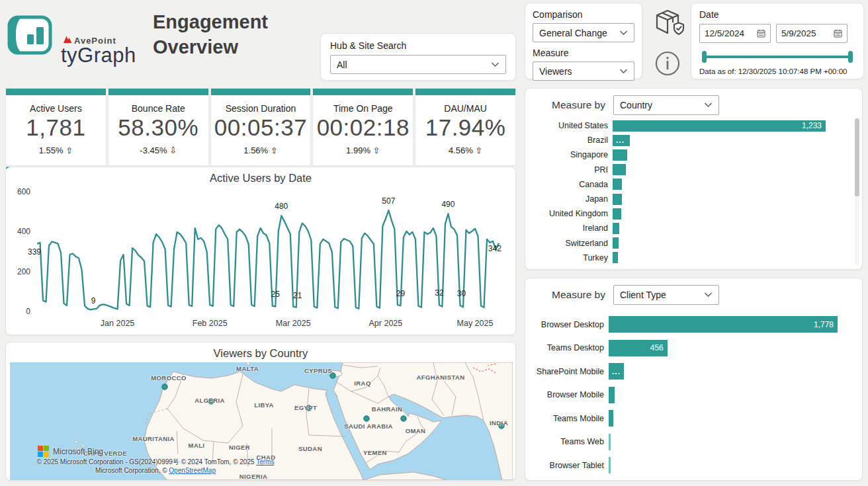  What do you see at coordinates (689, 199) in the screenshot?
I see `bar-row-japan: Japan` at bounding box center [689, 199].